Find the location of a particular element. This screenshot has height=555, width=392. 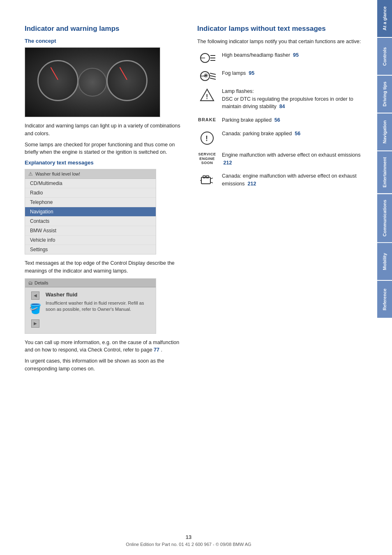

footer-text: Online Edition for Part no. 01 41 2 600 … is located at coordinates (189, 544).